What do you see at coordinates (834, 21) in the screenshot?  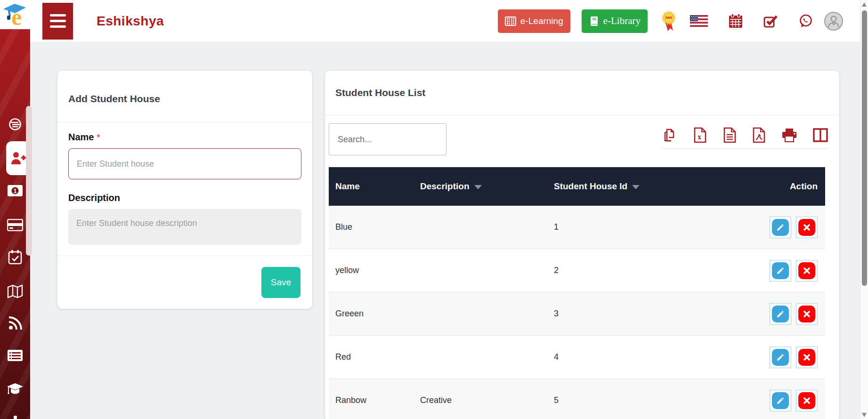 I see `user-avatar` at bounding box center [834, 21].